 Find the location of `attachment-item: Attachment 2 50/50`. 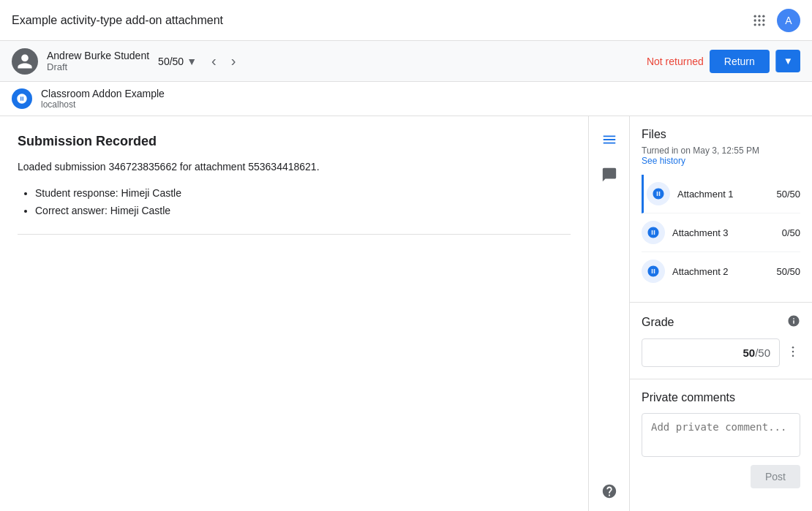

attachment-item: Attachment 2 50/50 is located at coordinates (721, 271).